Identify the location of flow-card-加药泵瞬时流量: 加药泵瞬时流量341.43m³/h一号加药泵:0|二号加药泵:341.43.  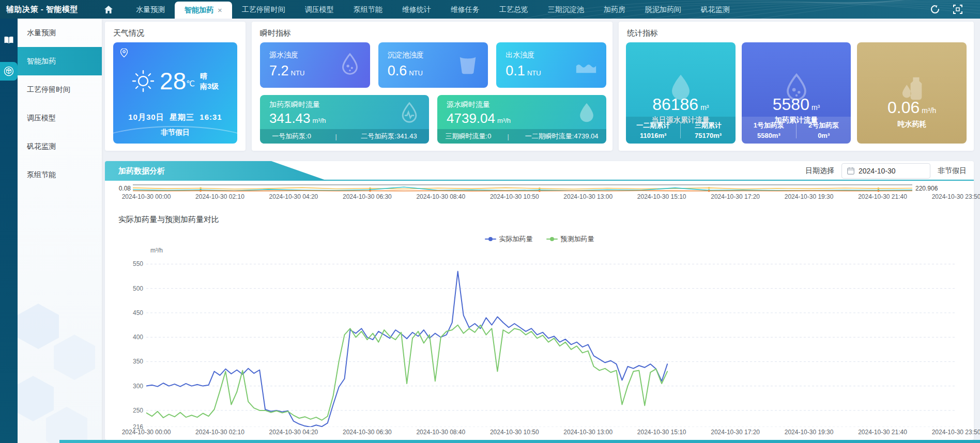
(344, 119).